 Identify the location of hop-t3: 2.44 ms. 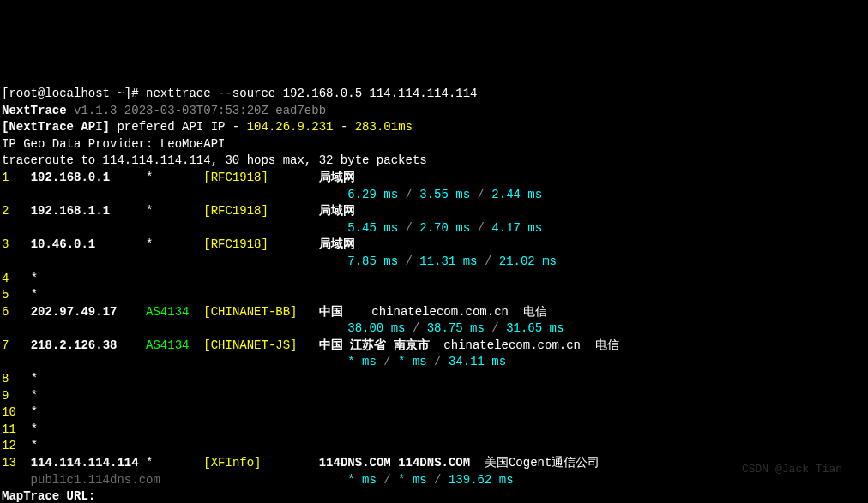
(516, 195).